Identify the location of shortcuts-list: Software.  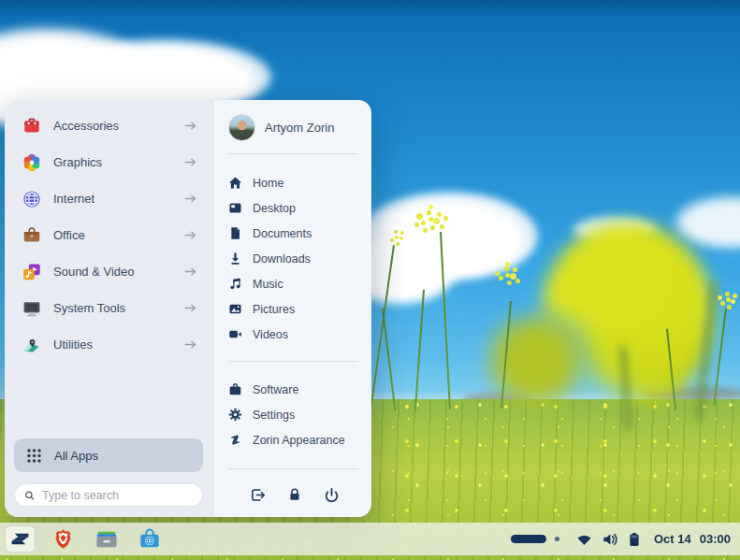
(294, 415).